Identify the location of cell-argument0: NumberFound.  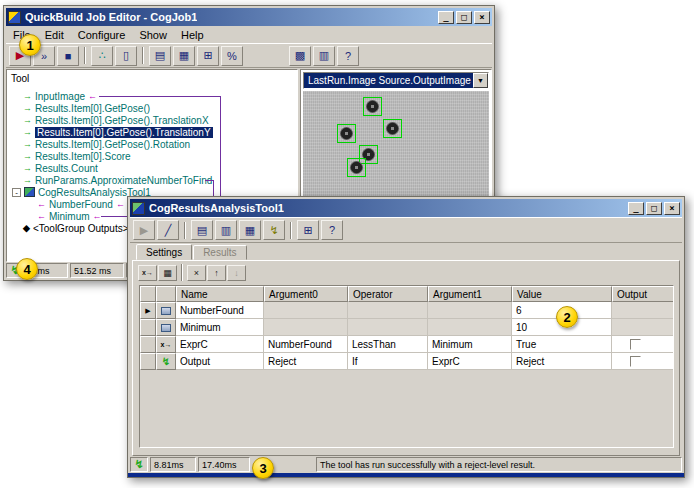
(306, 344).